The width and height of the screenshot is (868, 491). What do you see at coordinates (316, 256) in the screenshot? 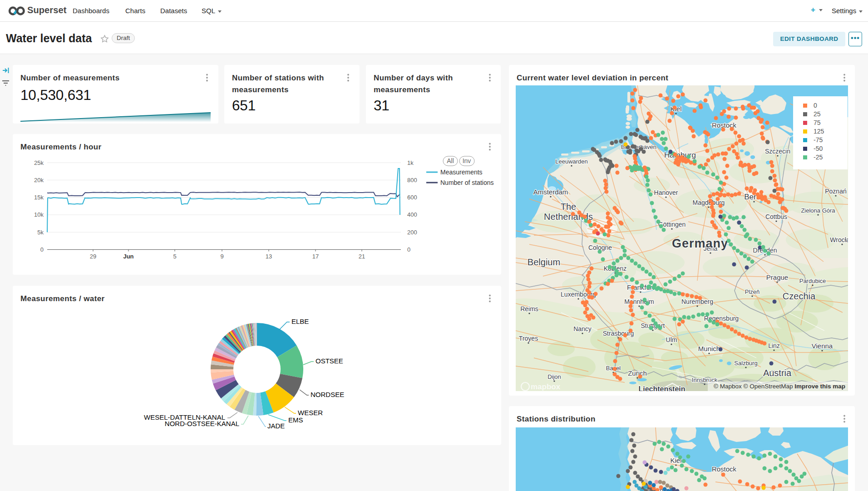
I see `svg-text: 17` at bounding box center [316, 256].